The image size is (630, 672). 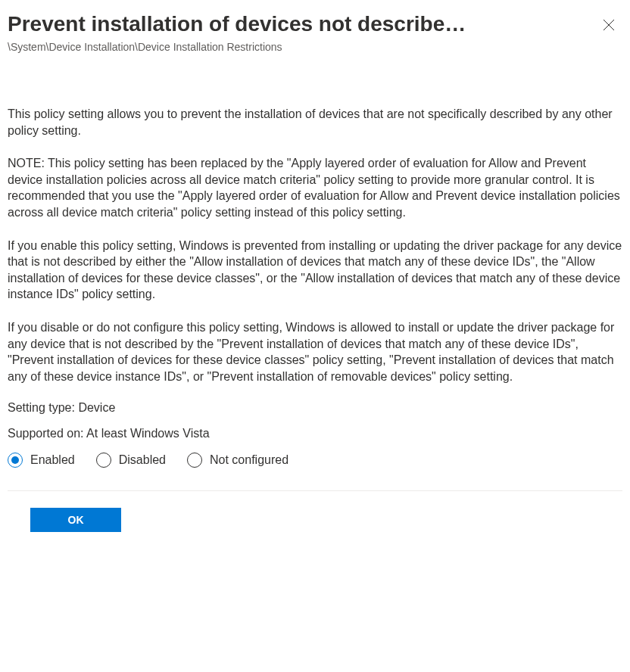 I want to click on header: Prevent installation of devices not desc…, so click(x=315, y=25).